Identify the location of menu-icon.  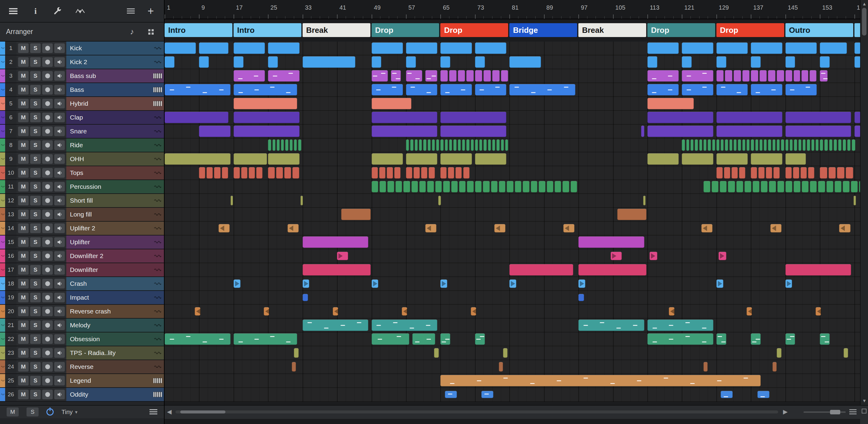
(13, 11).